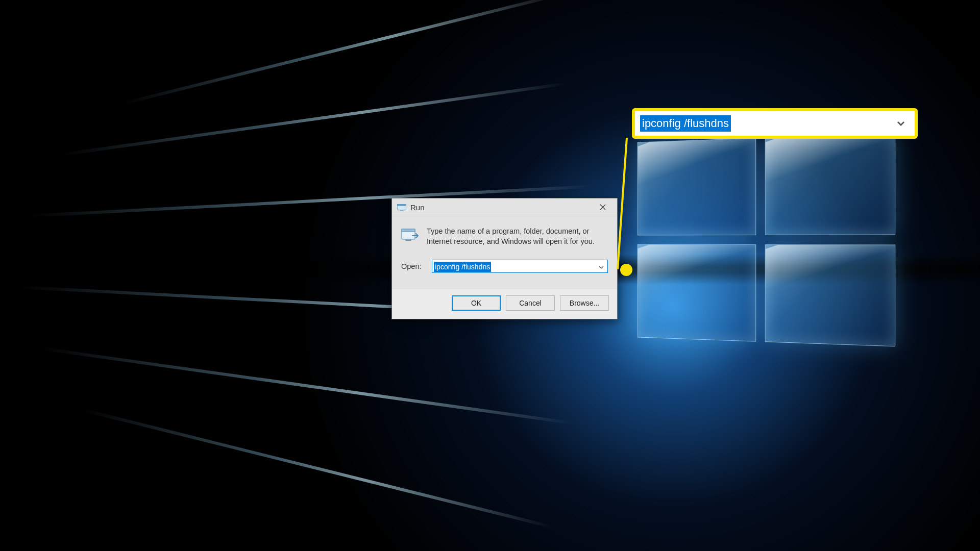 The width and height of the screenshot is (980, 551). Describe the element at coordinates (518, 237) in the screenshot. I see `run-dialog-description: Type the name of a program, folder, docu…` at that location.